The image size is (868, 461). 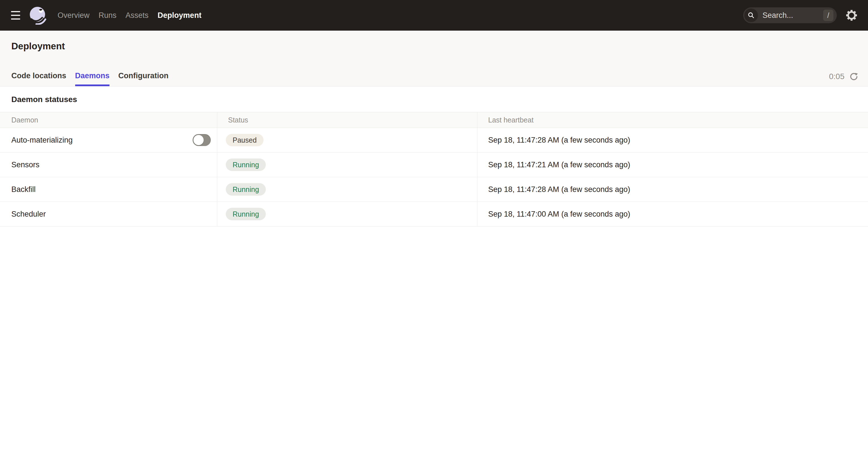 I want to click on refresh-countdown: 0:05, so click(x=837, y=77).